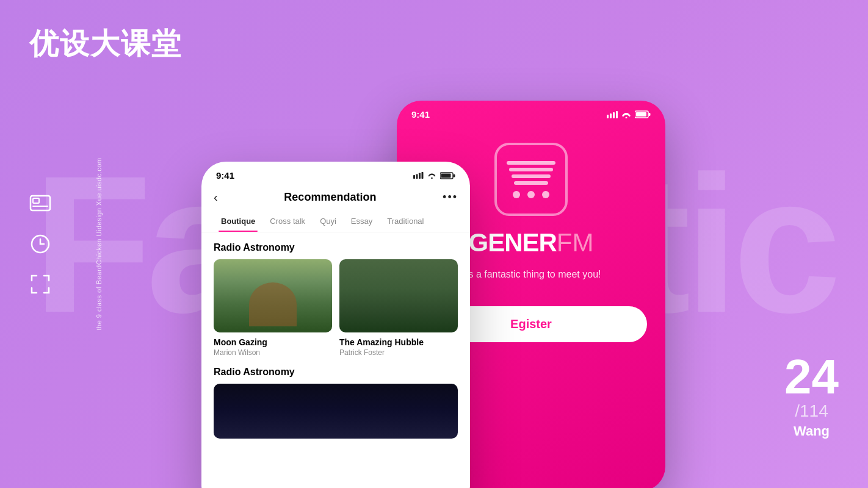 The image size is (868, 488). I want to click on tabs-bar: Boutique Cross talk Quyi Essay Tradition…, so click(336, 222).